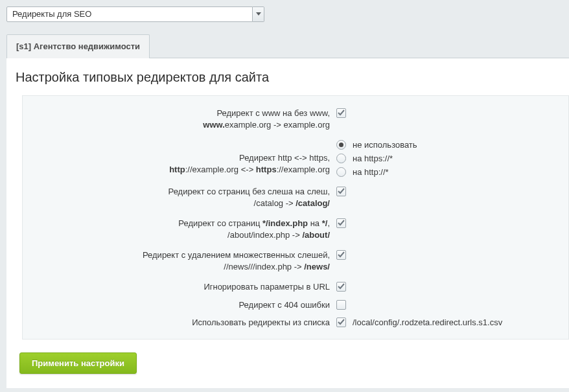 The height and width of the screenshot is (392, 569). What do you see at coordinates (428, 323) in the screenshot?
I see `redirect-list-path: /local/config/.rodzeta.redirect.urls.s1.…` at bounding box center [428, 323].